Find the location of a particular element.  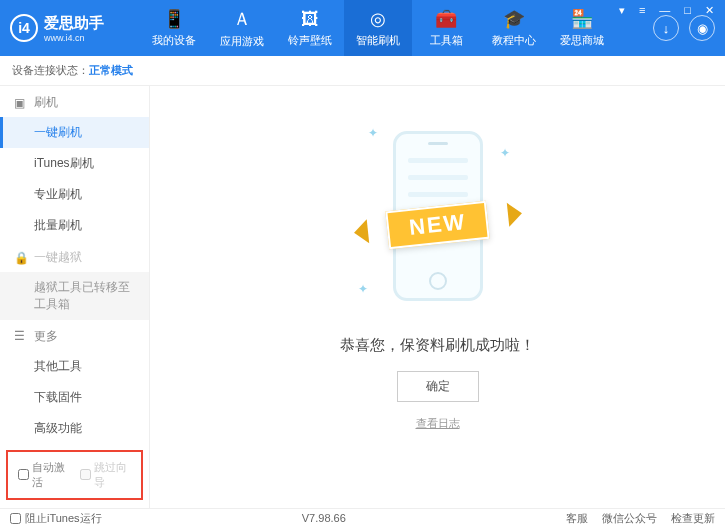

lock-icon: 🔒 is located at coordinates (21, 258).